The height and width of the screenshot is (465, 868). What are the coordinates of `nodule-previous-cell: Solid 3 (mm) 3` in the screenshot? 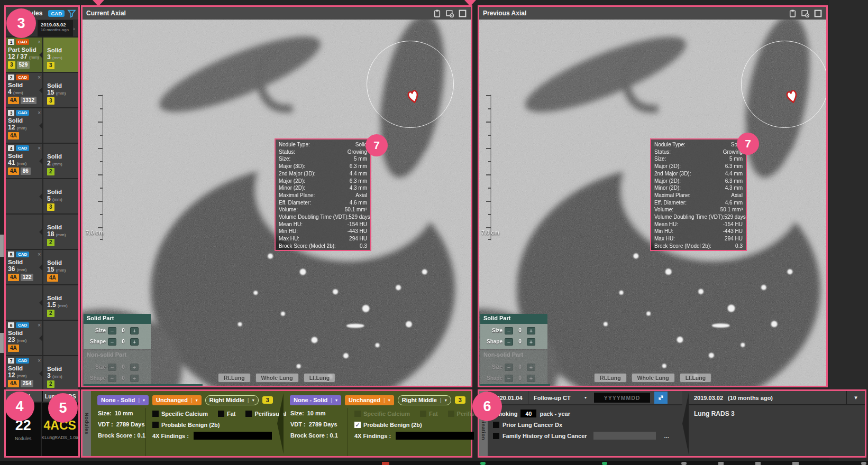 It's located at (61, 55).